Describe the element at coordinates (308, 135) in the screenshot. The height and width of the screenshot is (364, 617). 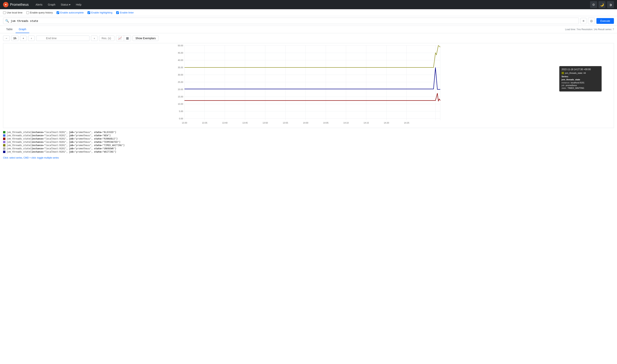
I see `legend-item-new: jvm_threads_state{instance="localhost:91…` at that location.